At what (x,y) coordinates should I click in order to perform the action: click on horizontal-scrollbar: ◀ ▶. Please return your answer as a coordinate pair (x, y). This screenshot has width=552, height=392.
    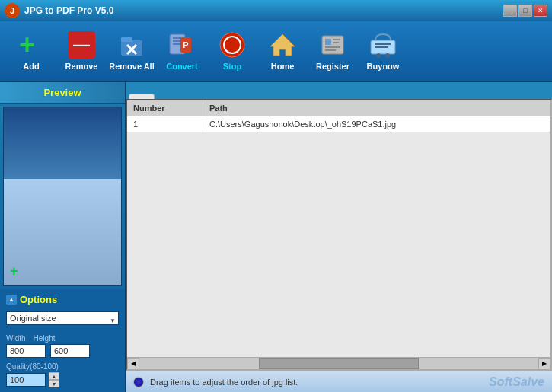
    Looking at the image, I should click on (339, 363).